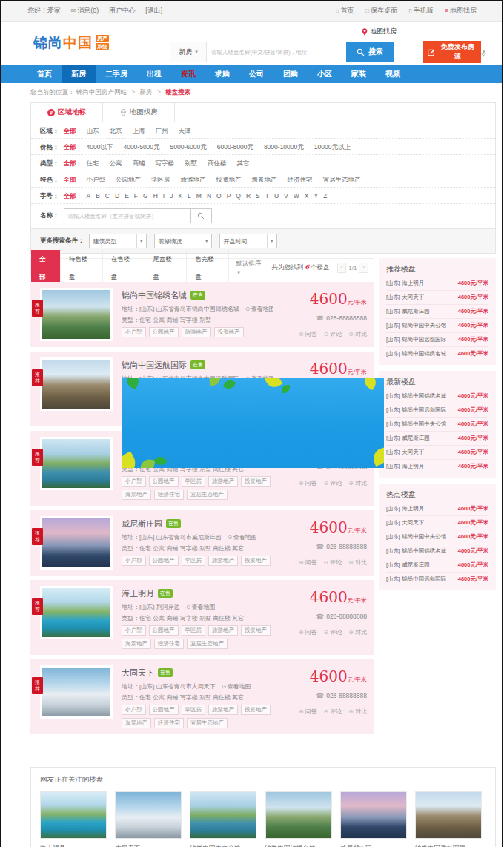 The image size is (504, 847). Describe the element at coordinates (154, 74) in the screenshot. I see `nav-item-rent: 出租` at that location.